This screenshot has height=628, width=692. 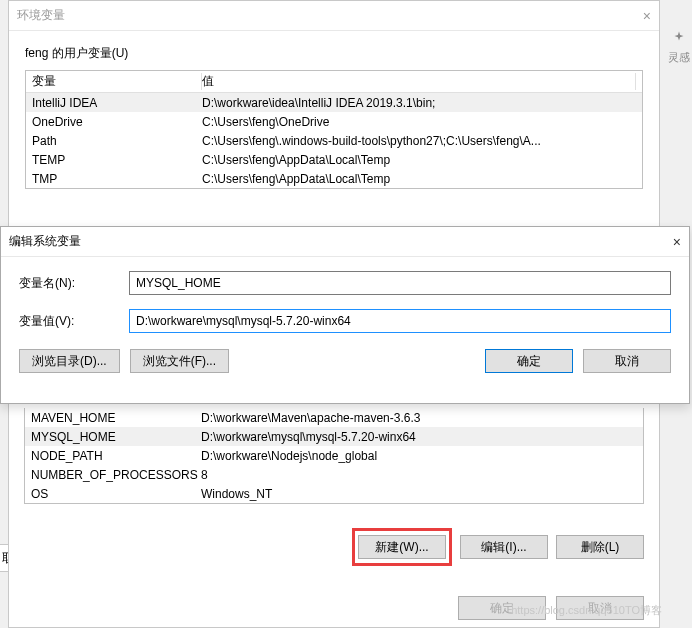 What do you see at coordinates (334, 456) in the screenshot?
I see `sys-vars-table: MAVEN_HOME D:\workware\Maven\apache-mave…` at bounding box center [334, 456].